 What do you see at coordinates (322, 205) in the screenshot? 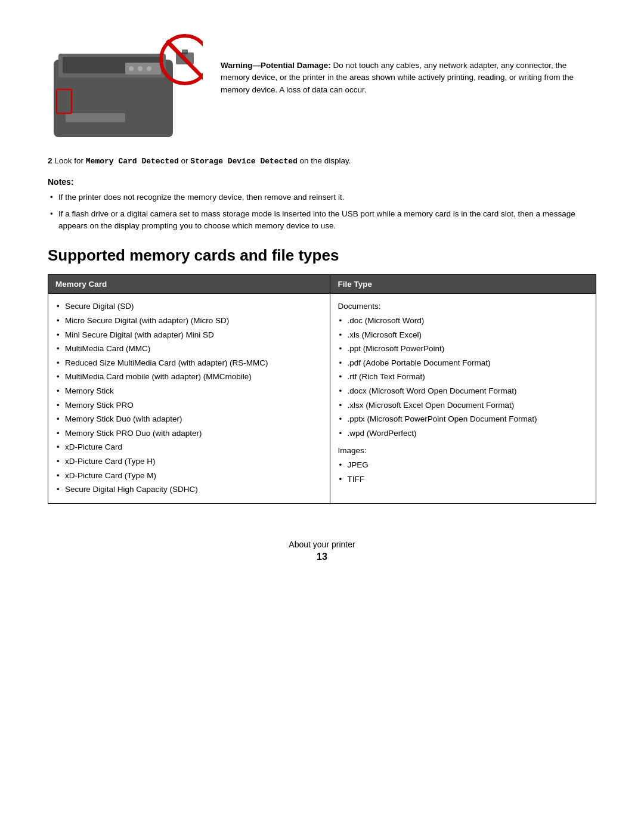
I see `notes-section: Notes: If the printer does not recognize…` at bounding box center [322, 205].